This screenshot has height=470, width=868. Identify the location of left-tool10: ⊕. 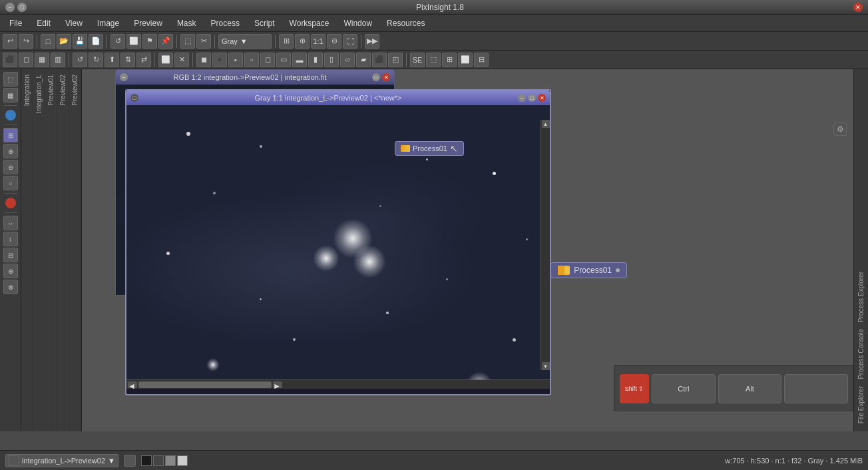
(11, 271).